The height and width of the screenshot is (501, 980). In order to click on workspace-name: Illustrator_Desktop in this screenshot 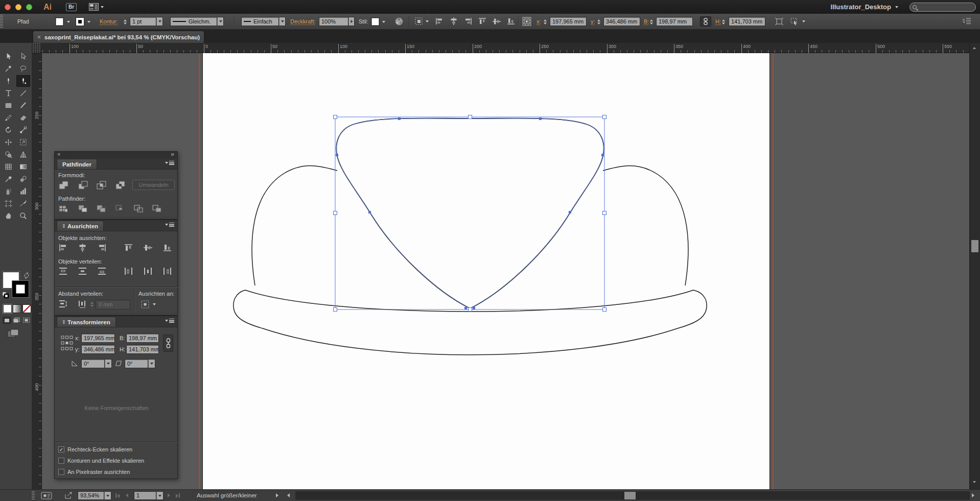, I will do `click(861, 7)`.